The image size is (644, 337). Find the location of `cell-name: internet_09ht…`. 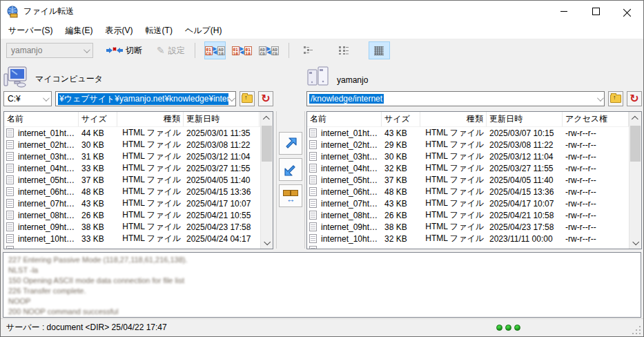

cell-name: internet_09ht… is located at coordinates (47, 227).